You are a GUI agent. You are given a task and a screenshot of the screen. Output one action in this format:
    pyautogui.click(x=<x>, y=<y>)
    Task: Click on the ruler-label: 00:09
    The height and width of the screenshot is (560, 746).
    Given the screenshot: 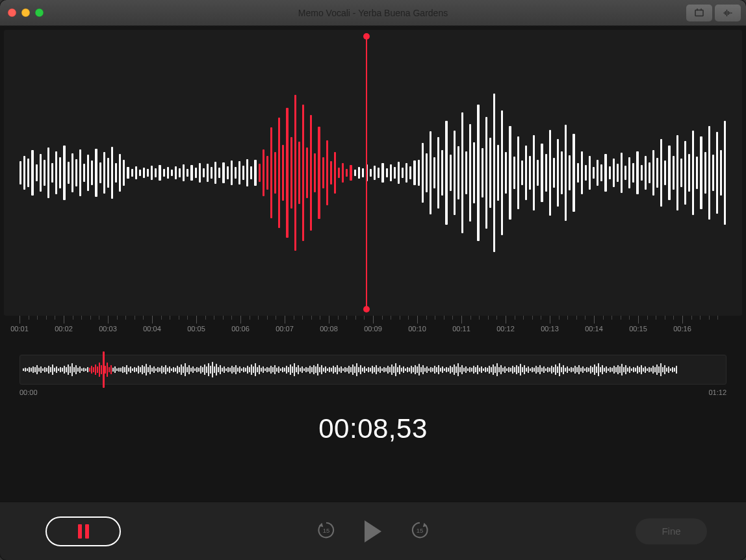 What is the action you would take?
    pyautogui.click(x=373, y=329)
    